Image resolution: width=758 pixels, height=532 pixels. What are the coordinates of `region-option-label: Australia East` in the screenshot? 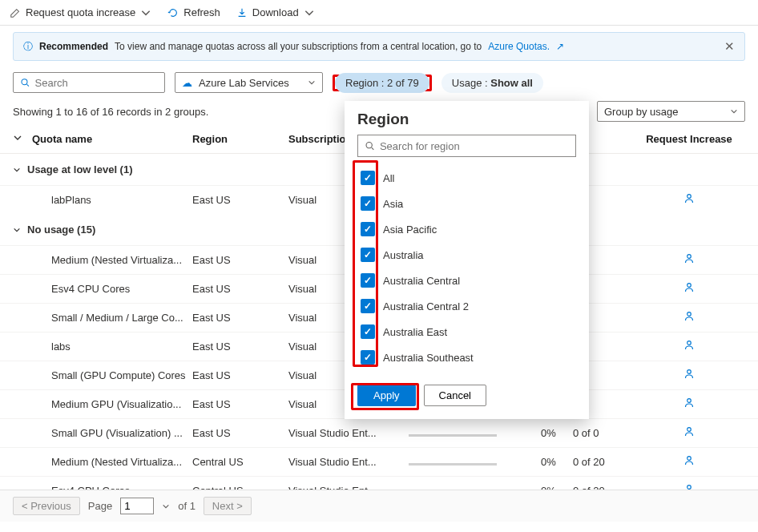 It's located at (415, 332).